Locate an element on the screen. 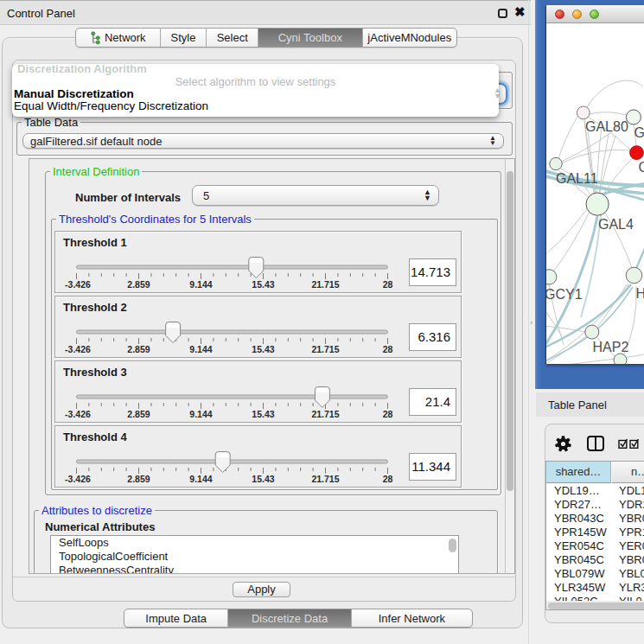 The height and width of the screenshot is (644, 644). svg-text: H is located at coordinates (640, 294).